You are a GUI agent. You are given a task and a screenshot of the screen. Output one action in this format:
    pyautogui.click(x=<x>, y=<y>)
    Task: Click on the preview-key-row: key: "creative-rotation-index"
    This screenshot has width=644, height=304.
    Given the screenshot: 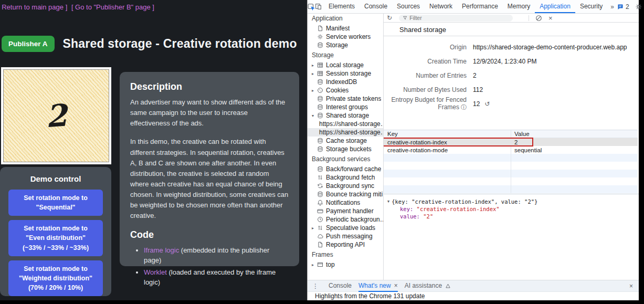 What is the action you would take?
    pyautogui.click(x=513, y=209)
    